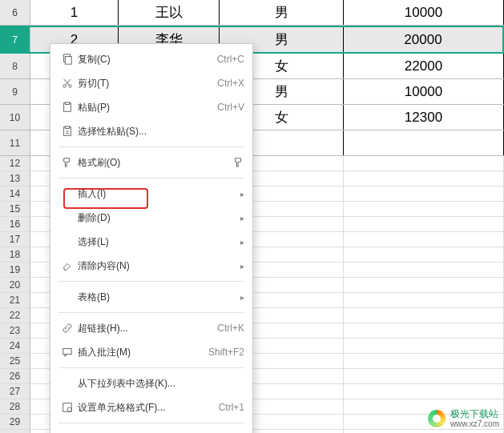 This screenshot has width=504, height=433. What do you see at coordinates (15, 285) in the screenshot?
I see `row-header: 20` at bounding box center [15, 285].